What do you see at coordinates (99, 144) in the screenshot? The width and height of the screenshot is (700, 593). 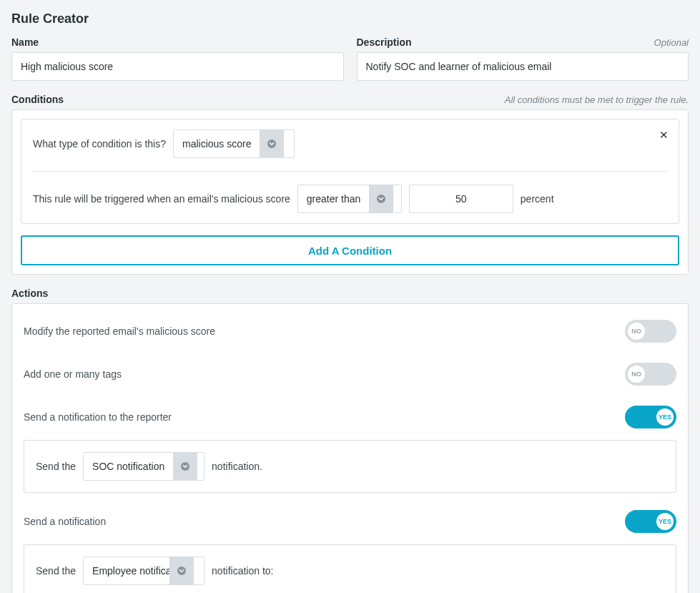 I see `condition-type-prompt: What type of condition is this?` at bounding box center [99, 144].